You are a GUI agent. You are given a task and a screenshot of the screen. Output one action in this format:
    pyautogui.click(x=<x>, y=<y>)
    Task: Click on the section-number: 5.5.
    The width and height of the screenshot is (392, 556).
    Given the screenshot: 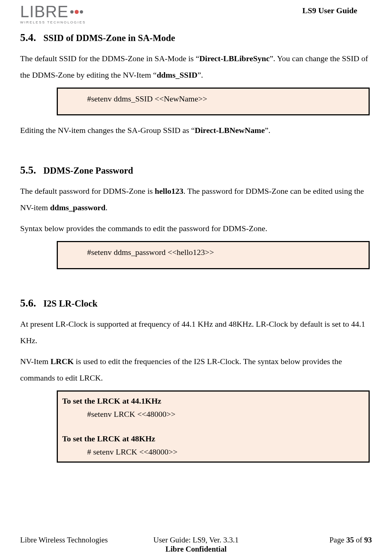 What is the action you would take?
    pyautogui.click(x=28, y=170)
    